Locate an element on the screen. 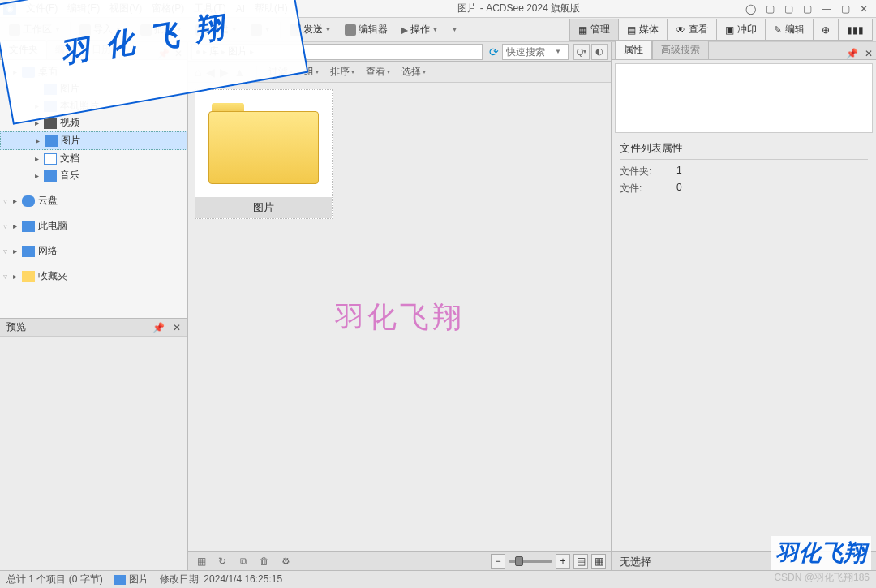 This screenshot has height=588, width=876. mode-manage: ▦管理 is located at coordinates (594, 29).